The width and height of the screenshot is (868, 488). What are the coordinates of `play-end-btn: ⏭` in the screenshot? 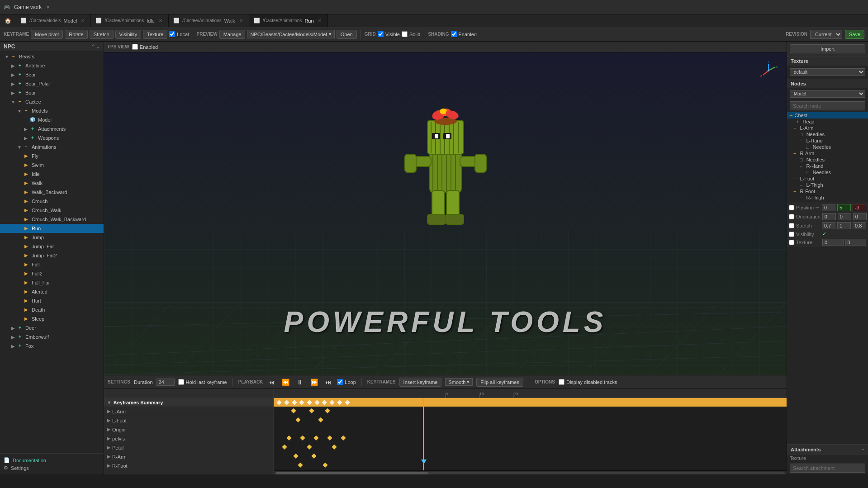 It's located at (328, 382).